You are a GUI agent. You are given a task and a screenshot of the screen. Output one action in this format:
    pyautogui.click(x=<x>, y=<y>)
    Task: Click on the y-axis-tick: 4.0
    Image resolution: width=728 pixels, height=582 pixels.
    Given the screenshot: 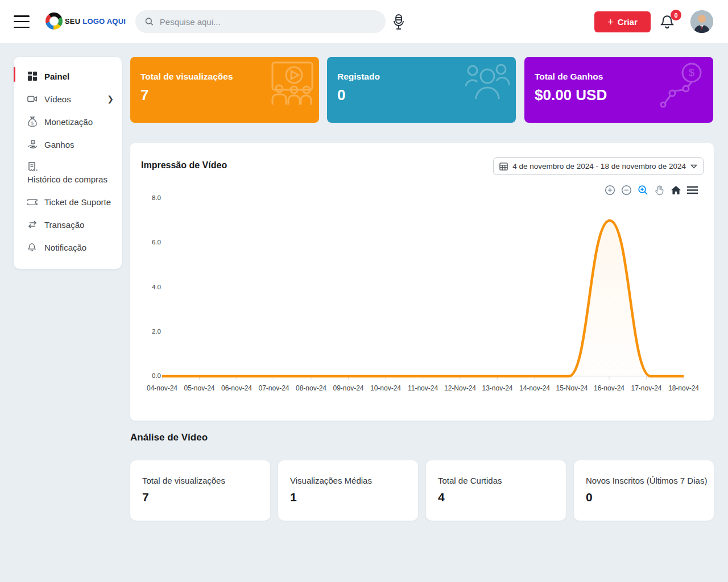 What is the action you would take?
    pyautogui.click(x=151, y=287)
    